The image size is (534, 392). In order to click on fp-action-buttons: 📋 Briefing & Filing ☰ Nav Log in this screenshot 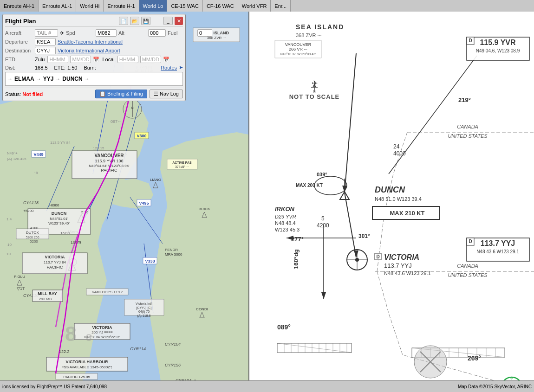, I will do `click(139, 94)`.